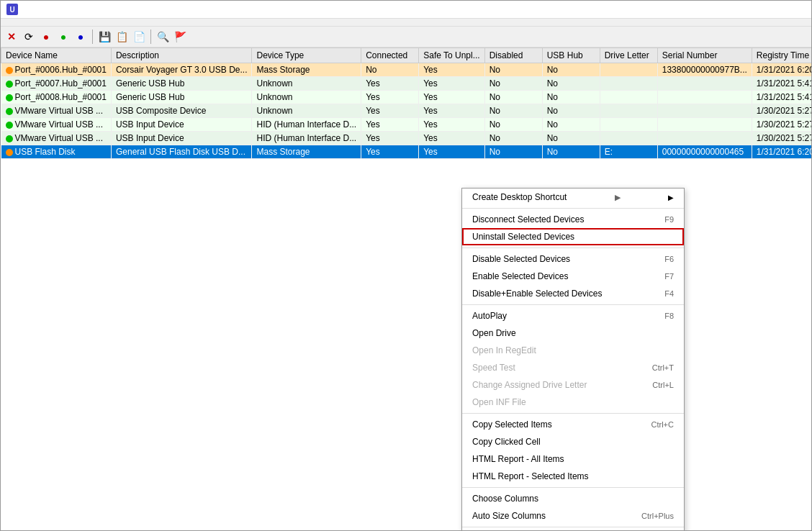 This screenshot has height=531, width=812. I want to click on toolbar-save-btn: 💾, so click(104, 37).